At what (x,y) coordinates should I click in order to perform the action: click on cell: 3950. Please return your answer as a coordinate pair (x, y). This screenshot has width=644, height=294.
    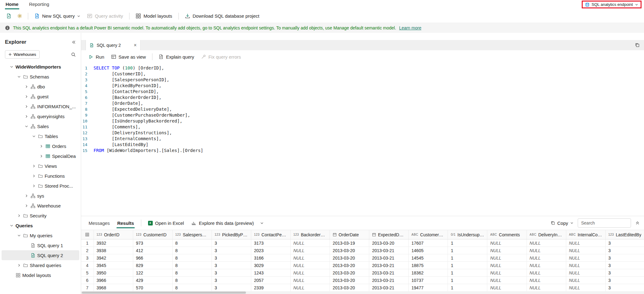
    Looking at the image, I should click on (113, 273).